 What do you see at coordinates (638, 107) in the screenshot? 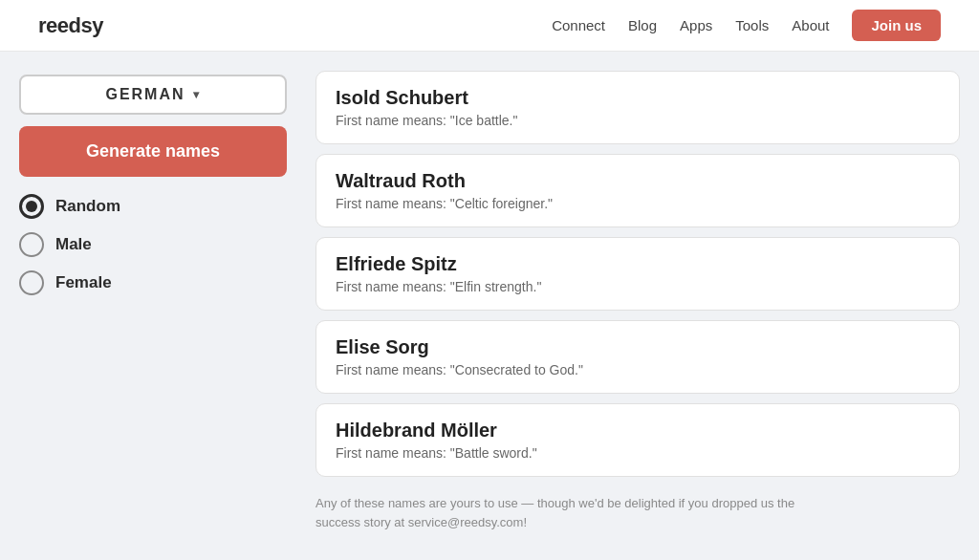
I see `name-card: Isold SchubertFirst name means: "Ice bat…` at bounding box center [638, 107].